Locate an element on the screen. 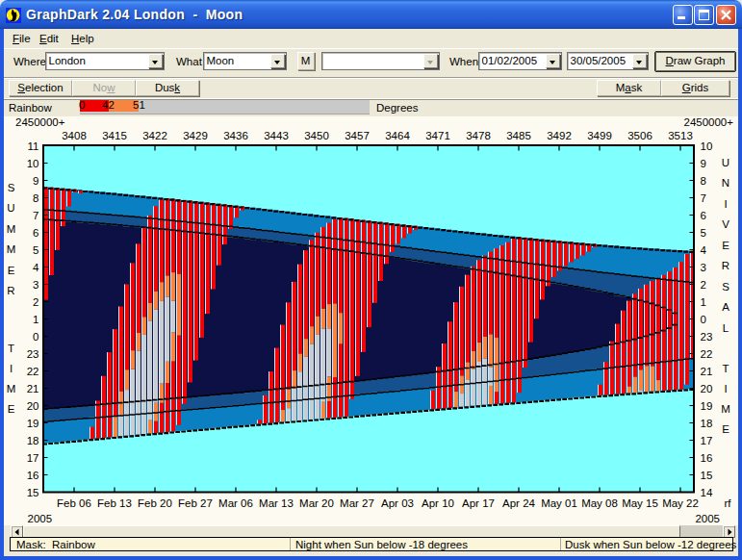 The width and height of the screenshot is (742, 560). svg-text: 3471 is located at coordinates (438, 136).